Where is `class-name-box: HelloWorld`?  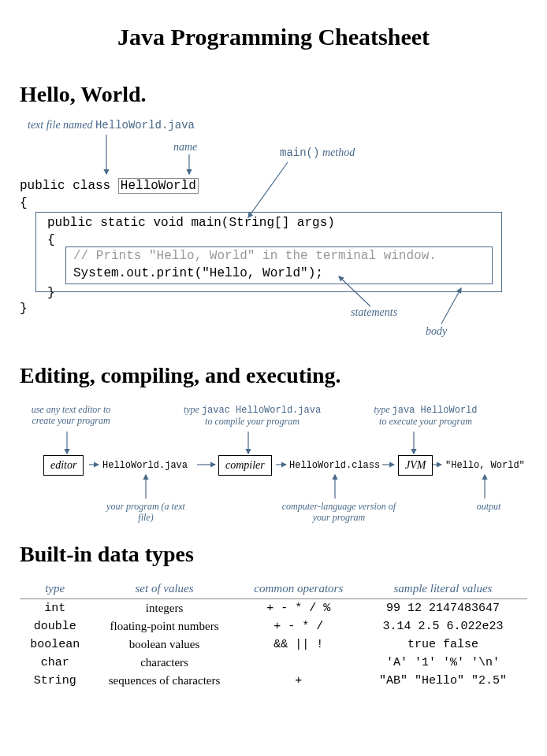
class-name-box: HelloWorld is located at coordinates (158, 186).